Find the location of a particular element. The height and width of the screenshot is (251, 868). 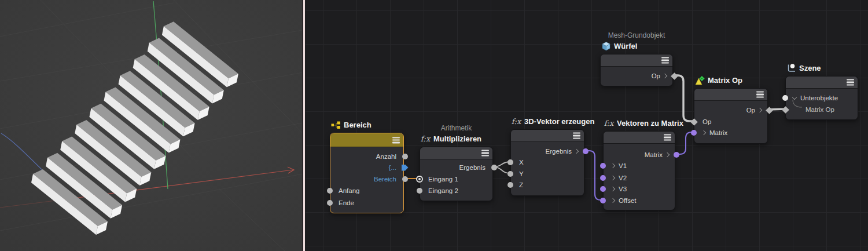

port-label: Unterobjekte is located at coordinates (819, 98).